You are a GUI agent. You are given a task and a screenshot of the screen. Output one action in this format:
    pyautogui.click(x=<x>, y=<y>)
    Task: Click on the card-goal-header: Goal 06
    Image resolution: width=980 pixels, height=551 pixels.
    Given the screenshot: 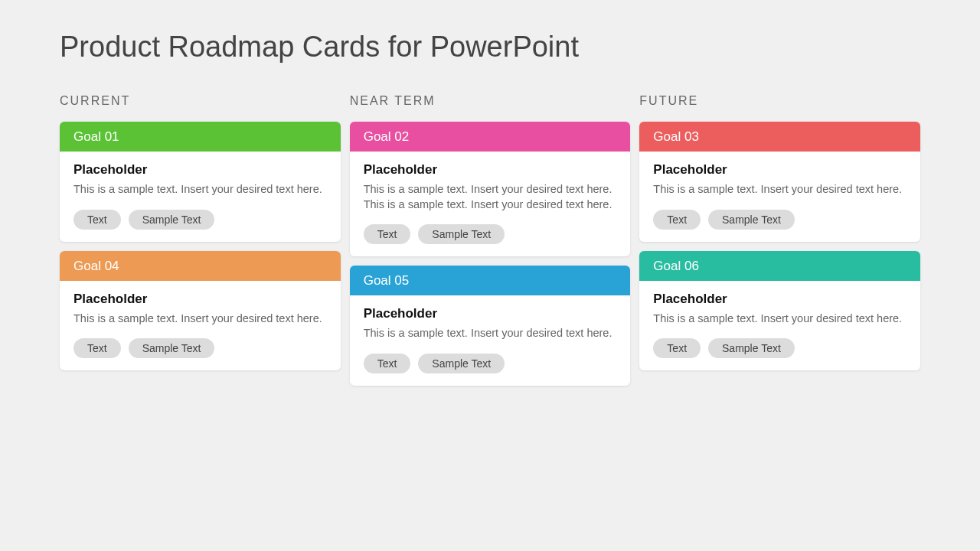 What is the action you would take?
    pyautogui.click(x=779, y=266)
    